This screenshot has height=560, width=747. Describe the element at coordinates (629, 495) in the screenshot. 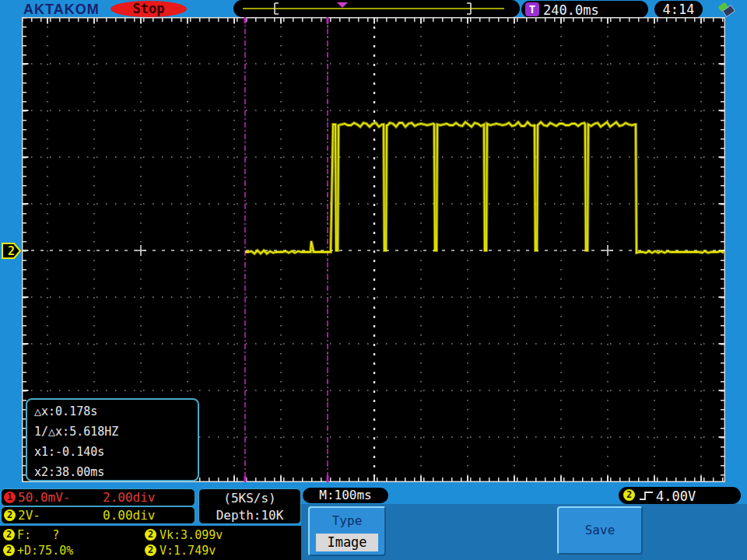

I see `trigger-source-badge: 2` at that location.